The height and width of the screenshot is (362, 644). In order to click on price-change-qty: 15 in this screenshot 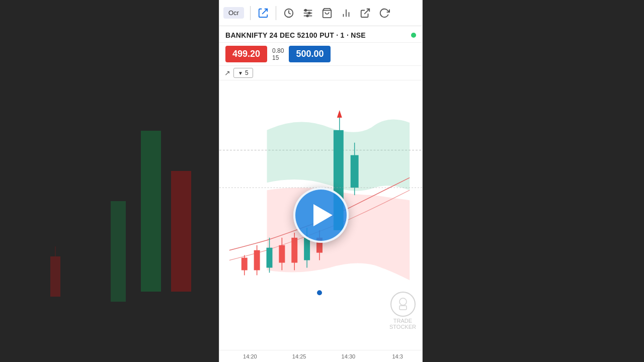, I will do `click(278, 58)`.